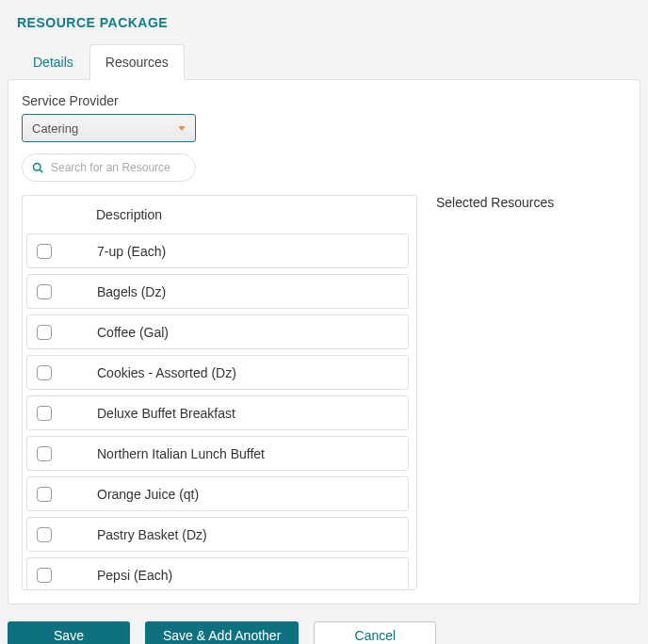 This screenshot has width=648, height=644. Describe the element at coordinates (252, 454) in the screenshot. I see `list-item-description: Northern Italian Lunch Buffet` at that location.